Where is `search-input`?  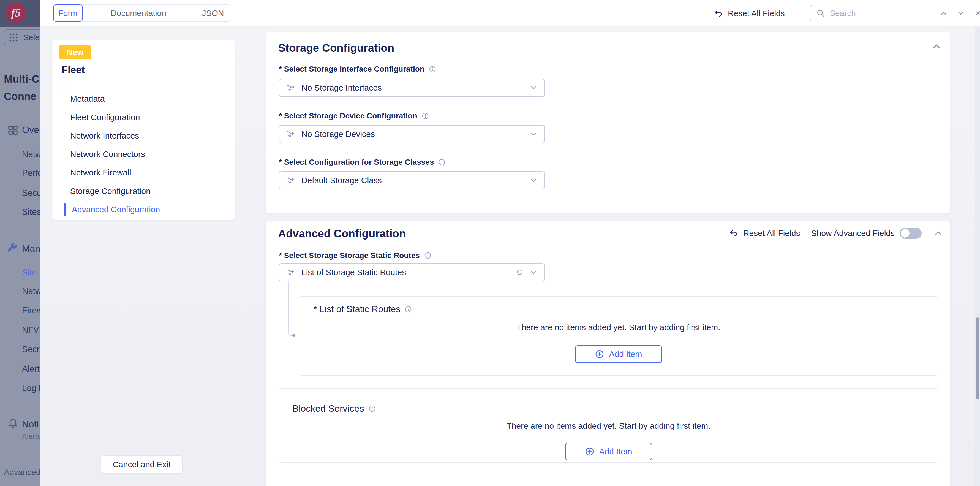 search-input is located at coordinates (879, 13).